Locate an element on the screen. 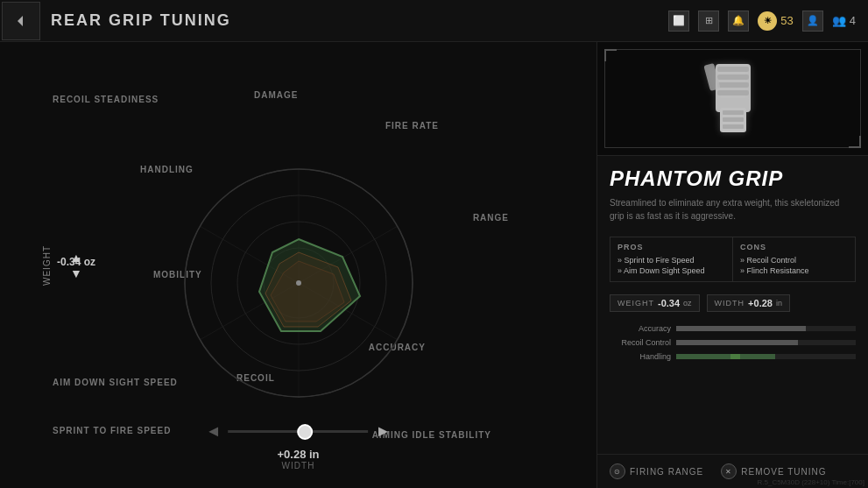  item-name: PHANTOM GRIP is located at coordinates (732, 179).